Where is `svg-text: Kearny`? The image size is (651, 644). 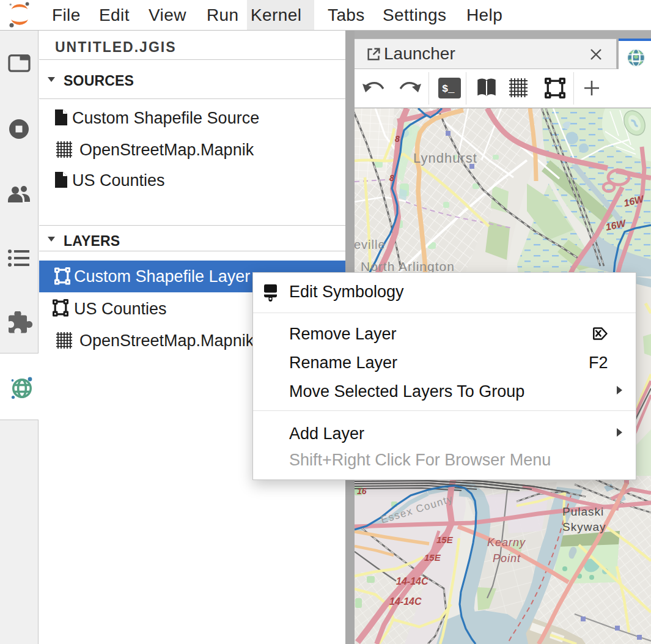 svg-text: Kearny is located at coordinates (506, 542).